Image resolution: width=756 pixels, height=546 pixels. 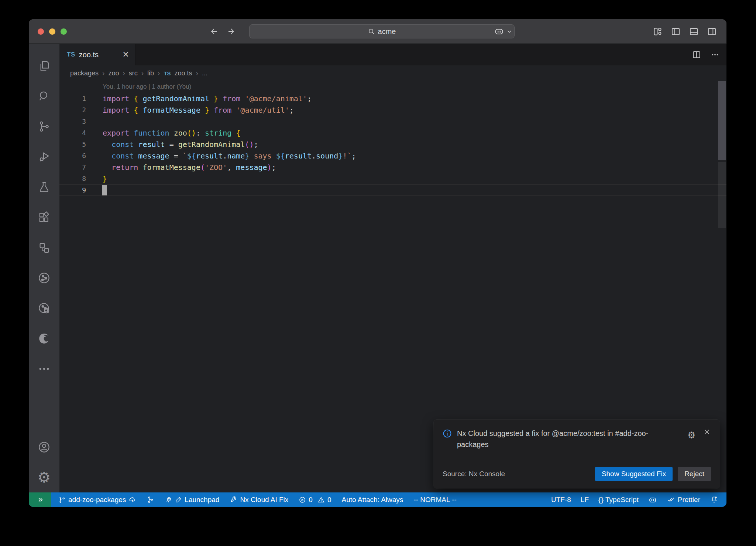 I want to click on close-window-button, so click(x=41, y=32).